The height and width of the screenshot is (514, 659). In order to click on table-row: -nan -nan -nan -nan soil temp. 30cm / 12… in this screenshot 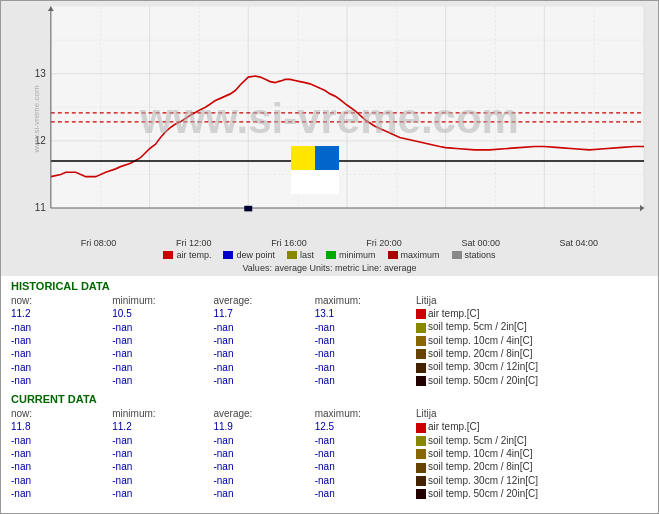, I will do `click(330, 366)`.